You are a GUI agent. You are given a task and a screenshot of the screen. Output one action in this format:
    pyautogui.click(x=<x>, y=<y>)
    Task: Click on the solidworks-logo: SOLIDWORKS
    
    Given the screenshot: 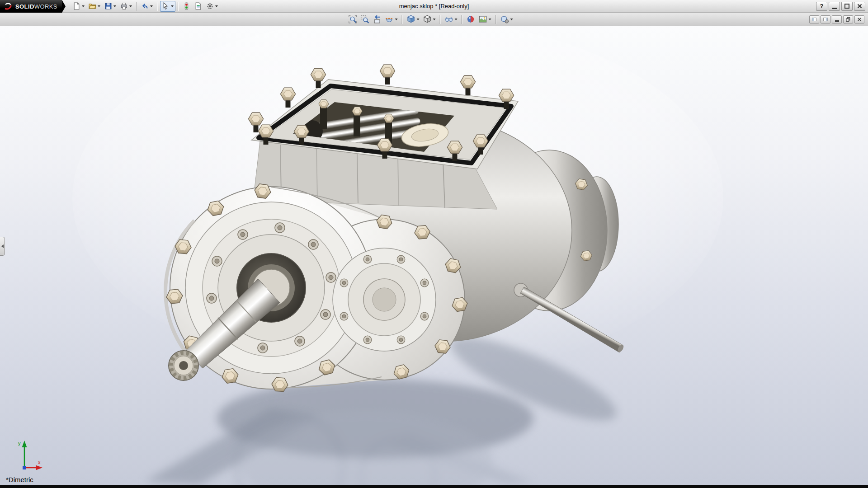 What is the action you would take?
    pyautogui.click(x=31, y=6)
    